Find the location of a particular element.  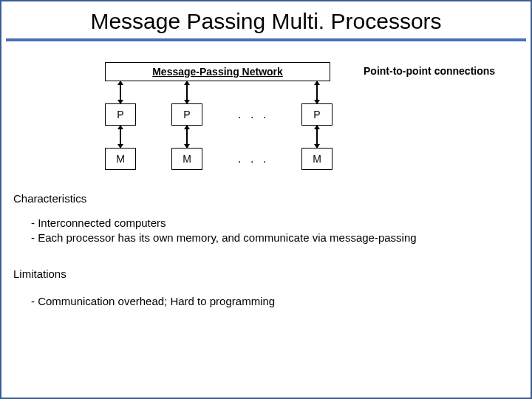

arrow-p1-m1 is located at coordinates (120, 137).